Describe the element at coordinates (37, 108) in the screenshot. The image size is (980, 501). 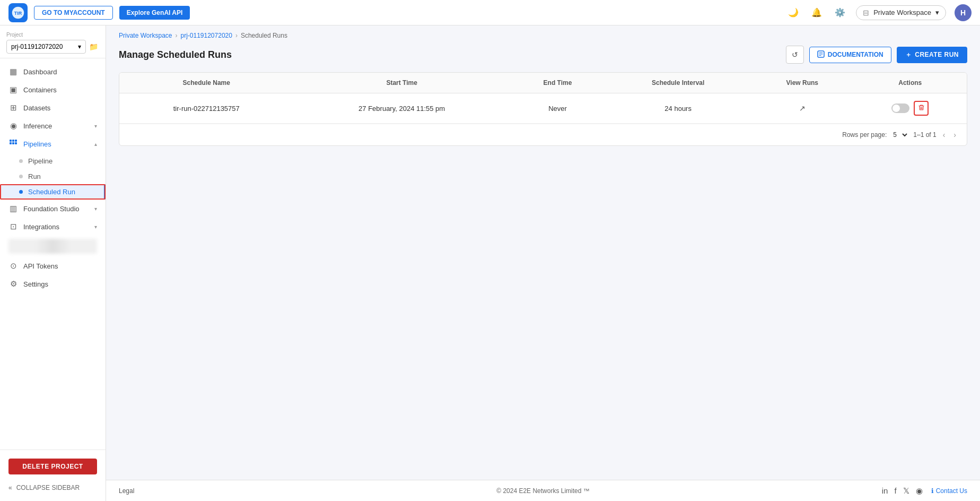
I see `sidebar-item-label: Datasets` at that location.